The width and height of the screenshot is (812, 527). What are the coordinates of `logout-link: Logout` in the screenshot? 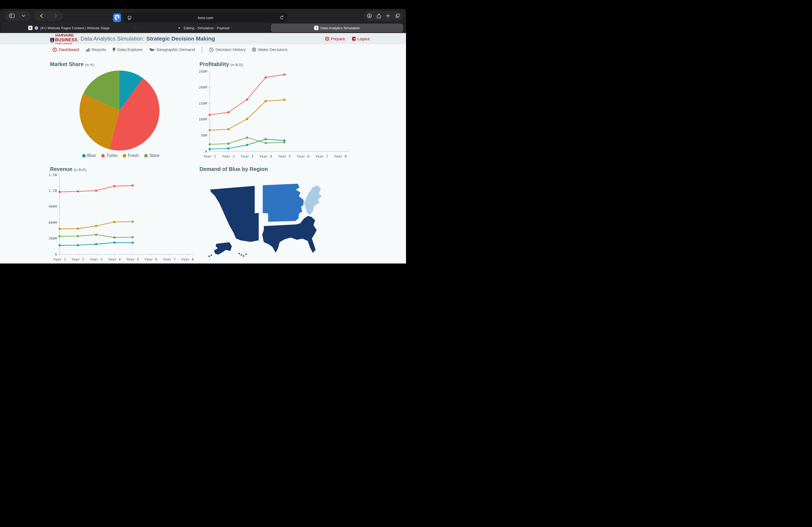 It's located at (361, 39).